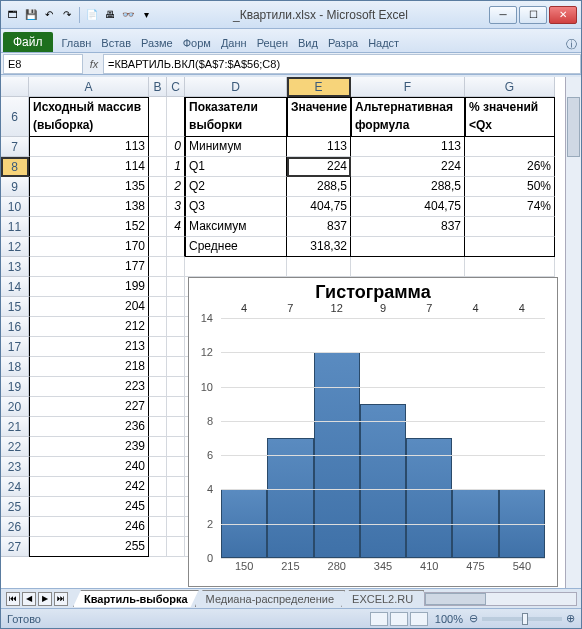  I want to click on undo-icon: ↶, so click(49, 15).